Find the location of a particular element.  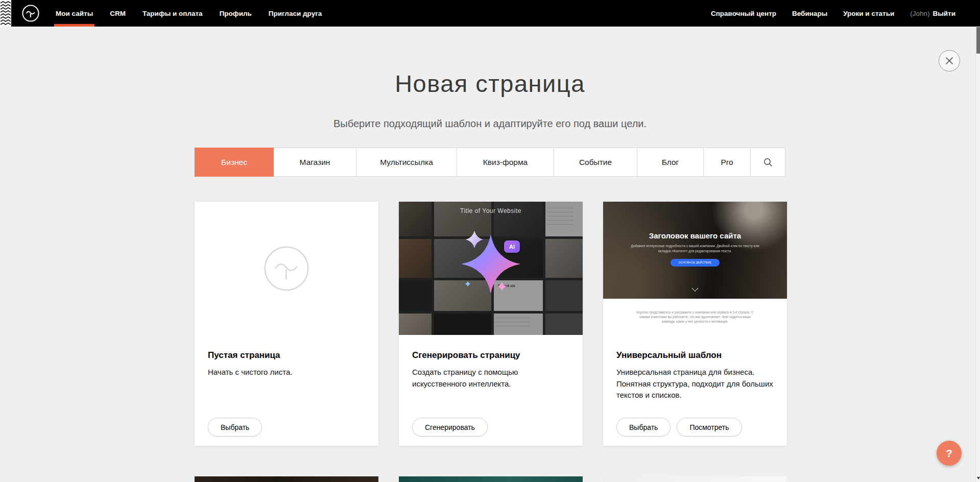

nav-item-logout: (John) Выйти is located at coordinates (933, 13).